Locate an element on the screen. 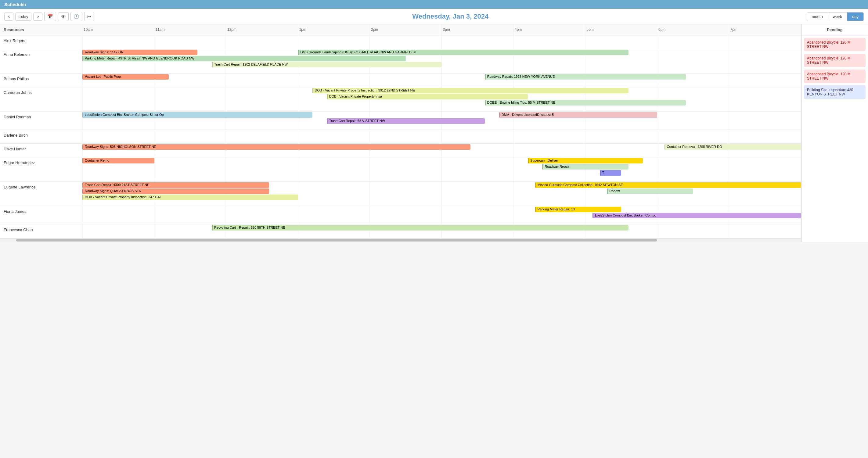 This screenshot has height=458, width=868. prev-button: < is located at coordinates (9, 17).